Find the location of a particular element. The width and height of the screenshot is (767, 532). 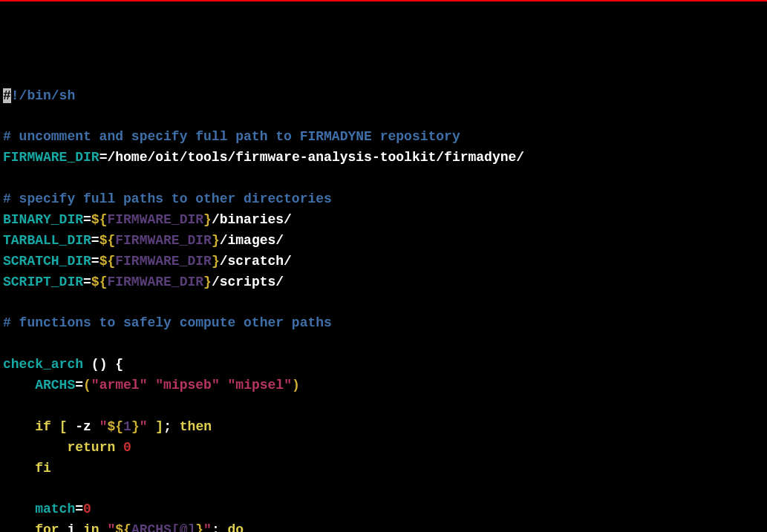

code-token: 1 is located at coordinates (128, 427).